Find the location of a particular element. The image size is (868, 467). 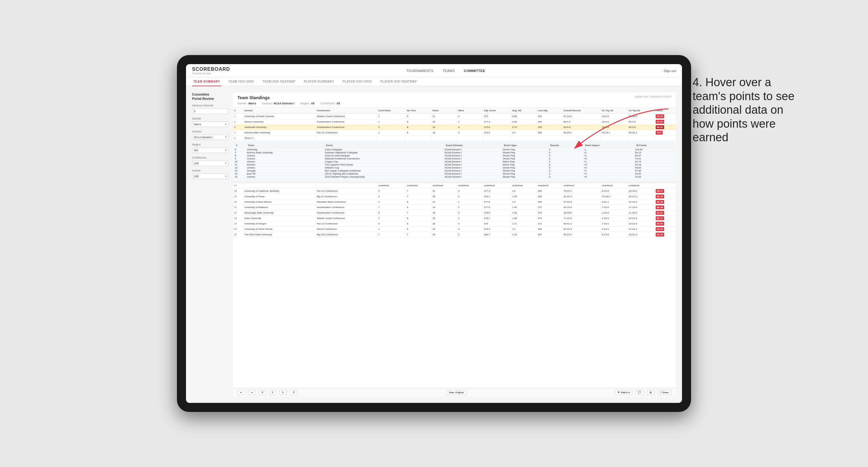

low-adj-cell: undefined is located at coordinates (549, 186).